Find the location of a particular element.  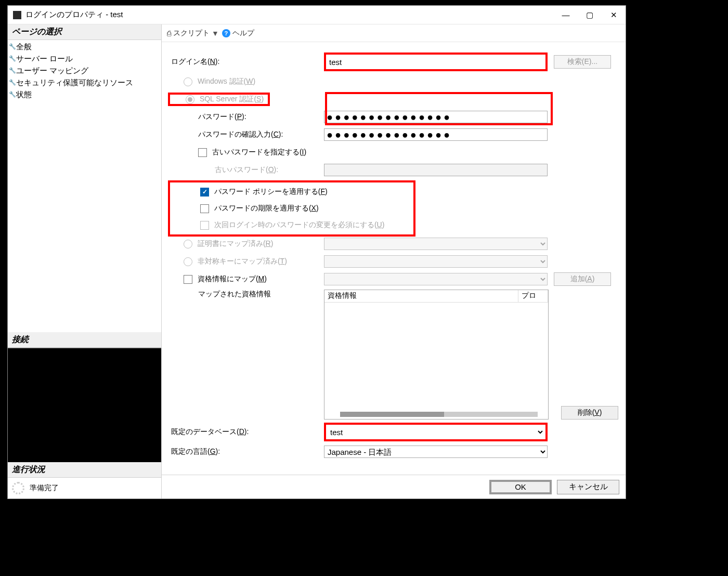

cancel-button: キャンセル is located at coordinates (588, 487).